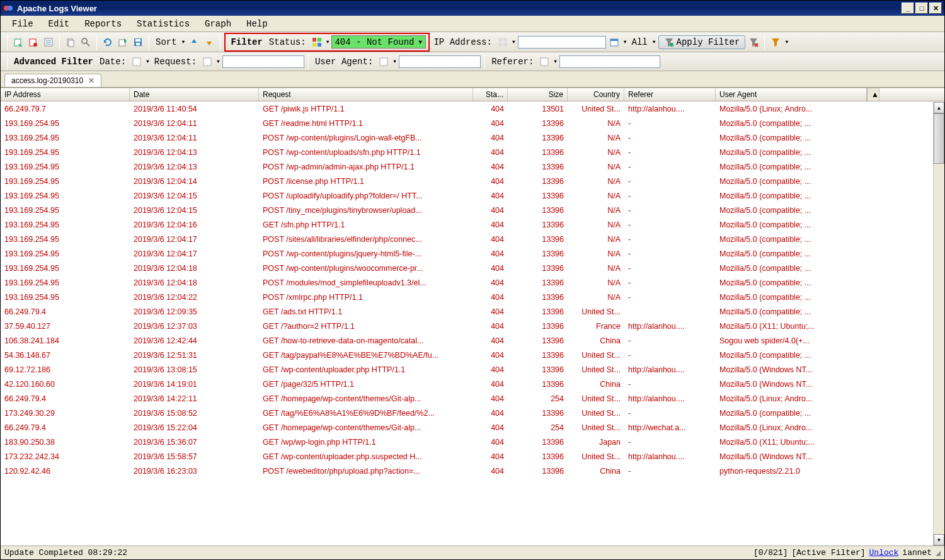 The width and height of the screenshot is (945, 560). Describe the element at coordinates (514, 42) in the screenshot. I see `ip-color-dropdown: ▼` at that location.